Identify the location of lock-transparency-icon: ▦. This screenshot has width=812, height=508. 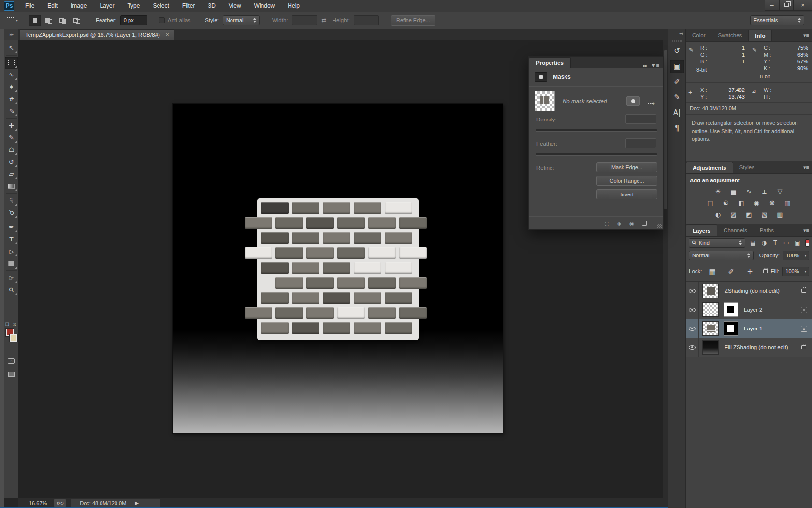
(712, 272).